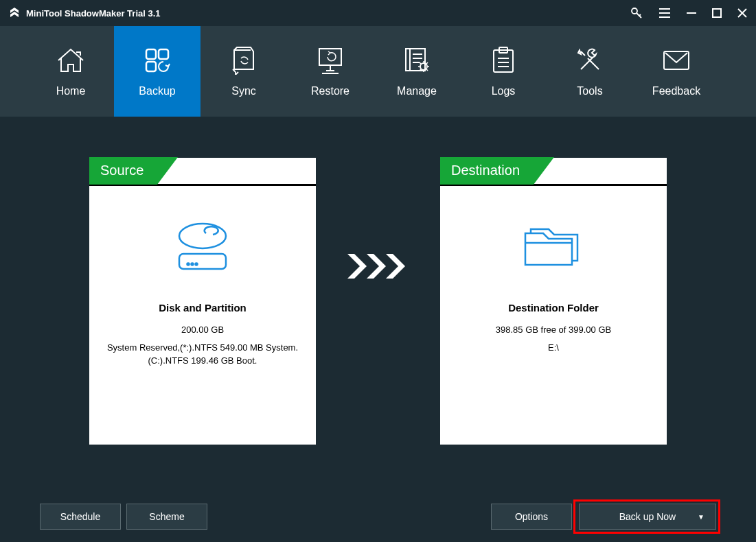  Describe the element at coordinates (71, 71) in the screenshot. I see `nav-home: Home` at that location.